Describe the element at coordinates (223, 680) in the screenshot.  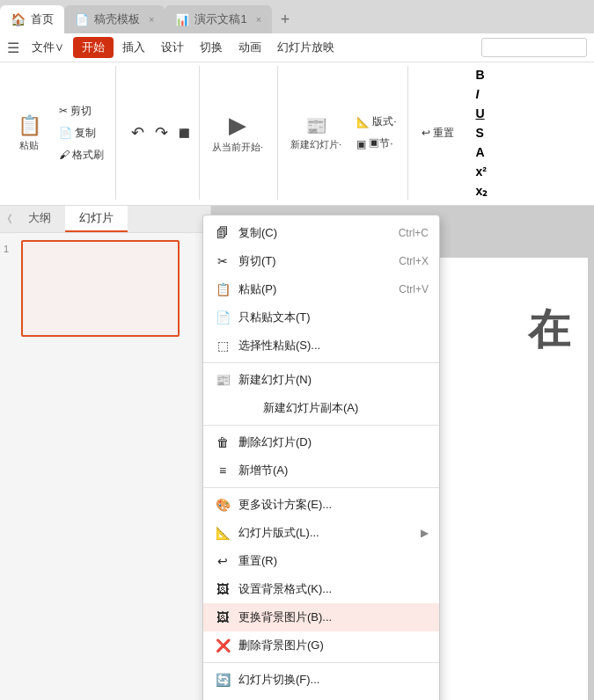
I see `slide-switch-ctx-icon: 🔄` at that location.